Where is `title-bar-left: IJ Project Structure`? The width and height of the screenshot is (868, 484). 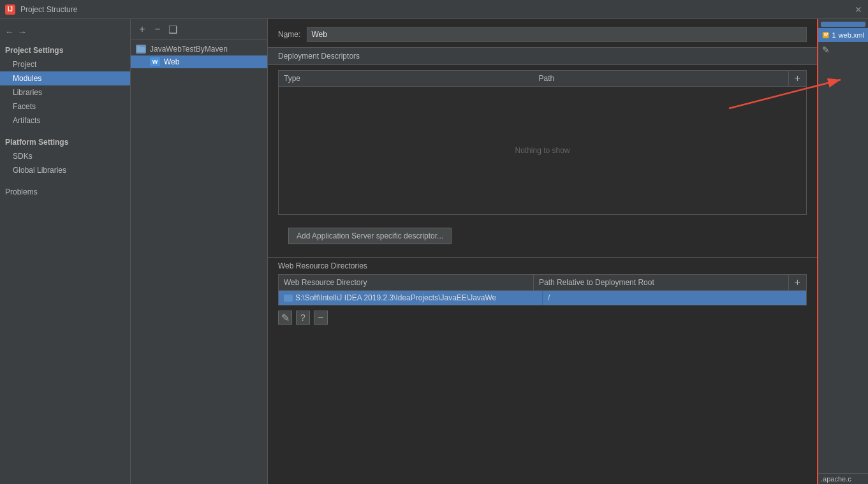
title-bar-left: IJ Project Structure is located at coordinates (41, 10).